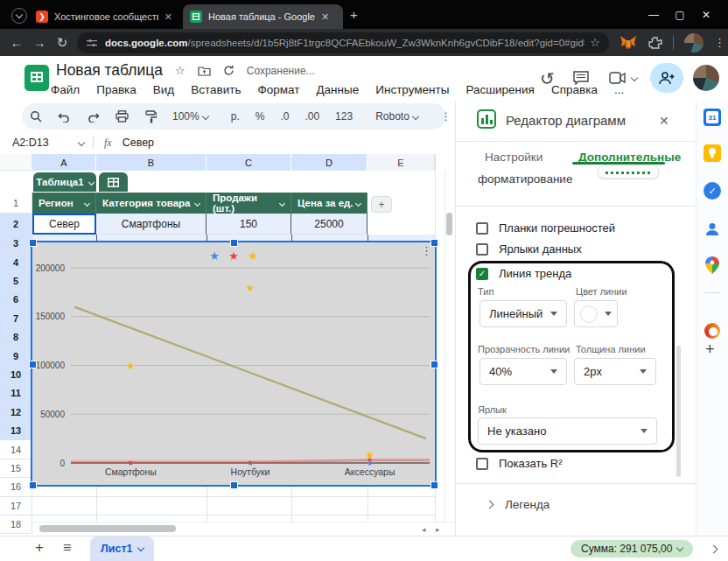 The image size is (728, 561). What do you see at coordinates (109, 70) in the screenshot?
I see `document-title: Новая таблица` at bounding box center [109, 70].